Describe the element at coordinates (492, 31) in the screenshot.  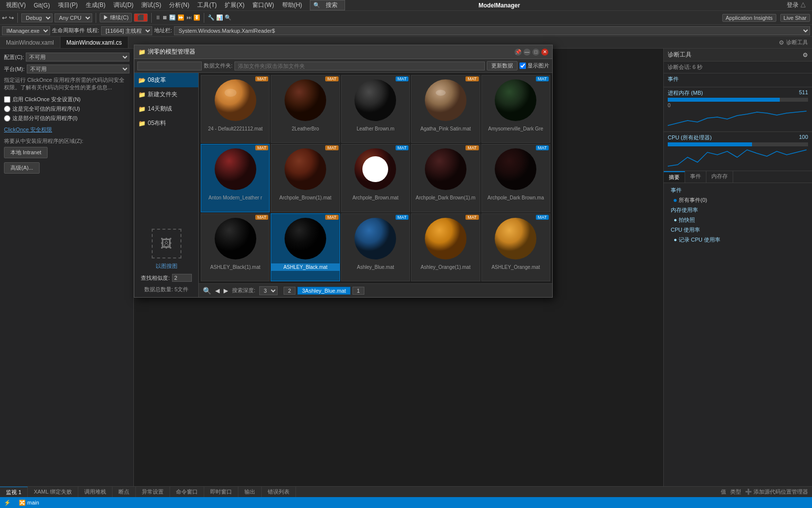
I see `markup-select: System.Windows.Markup.XamlReader$` at that location.